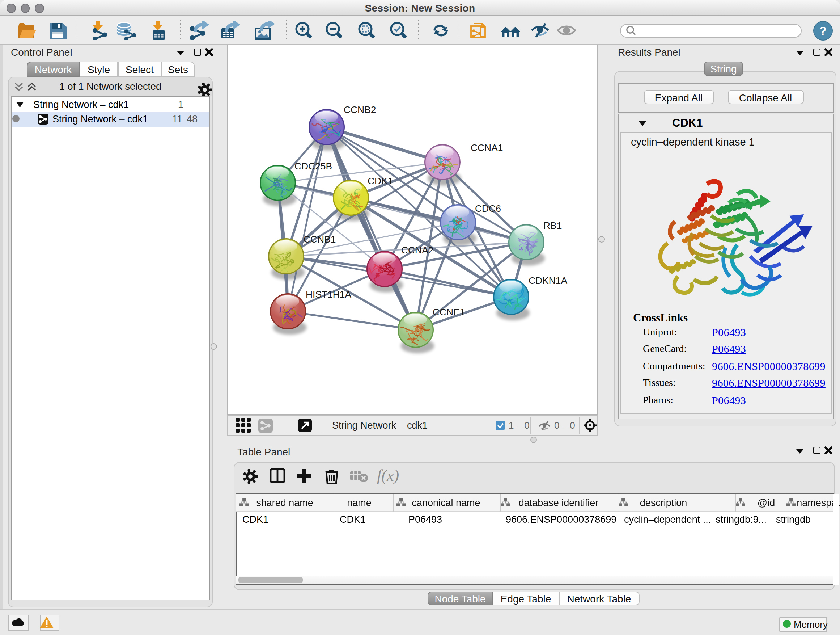  Describe the element at coordinates (360, 109) in the screenshot. I see `svg-text: CCNB2` at that location.